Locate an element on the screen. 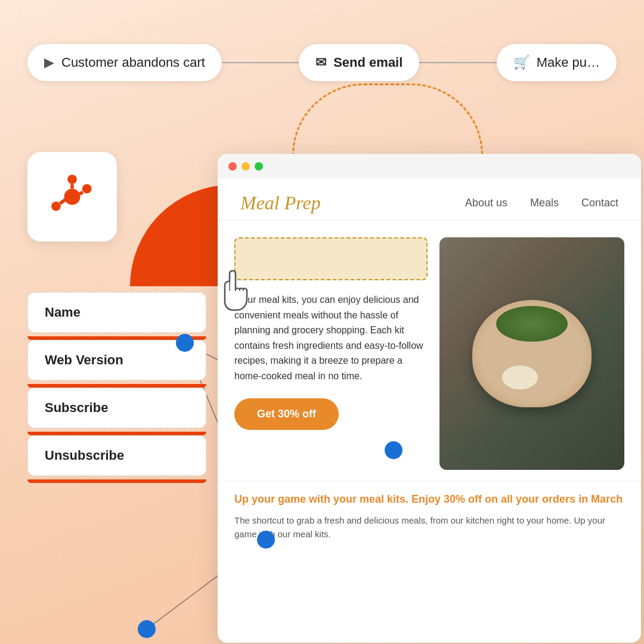  sidebar-item-subscribe-label: Subscribe is located at coordinates (117, 408).